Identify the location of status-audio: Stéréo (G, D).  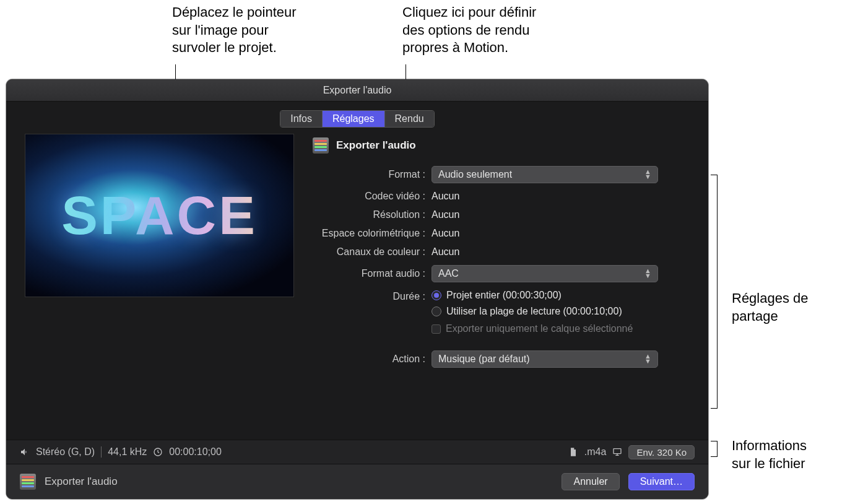
(66, 452).